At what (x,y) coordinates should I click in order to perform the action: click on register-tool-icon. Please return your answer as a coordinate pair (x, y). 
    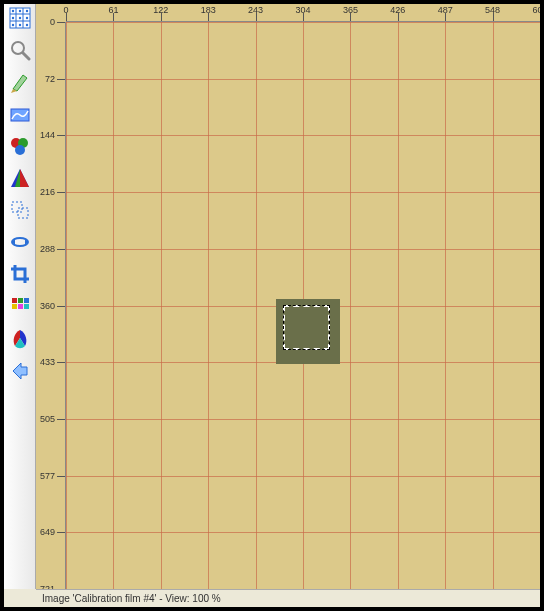
    Looking at the image, I should click on (20, 211).